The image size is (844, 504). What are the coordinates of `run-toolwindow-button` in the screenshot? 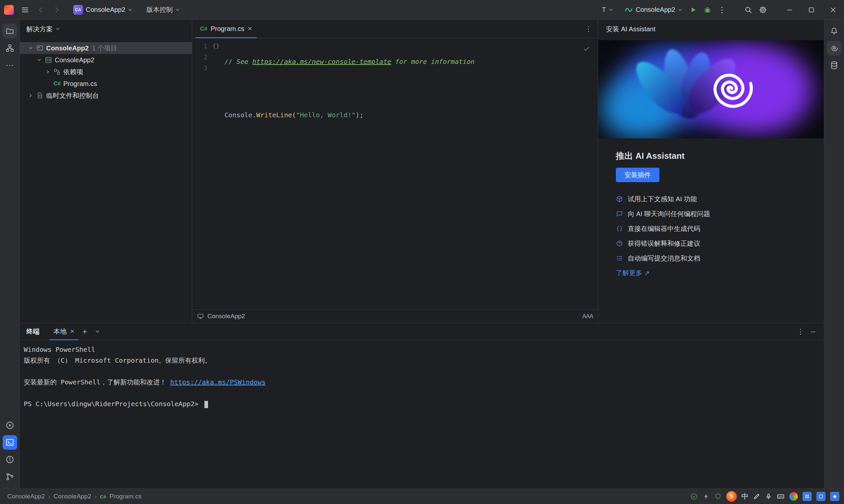 It's located at (10, 425).